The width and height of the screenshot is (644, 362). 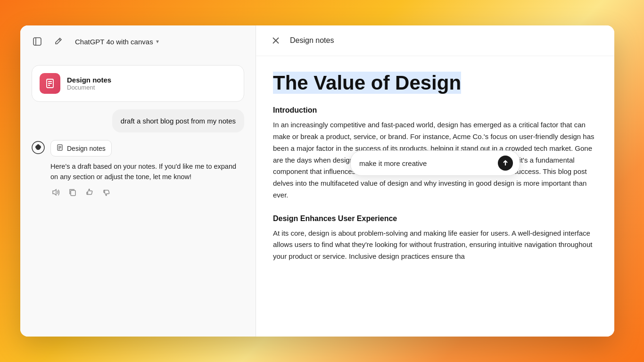 What do you see at coordinates (60, 148) in the screenshot?
I see `doc-pill-icon` at bounding box center [60, 148].